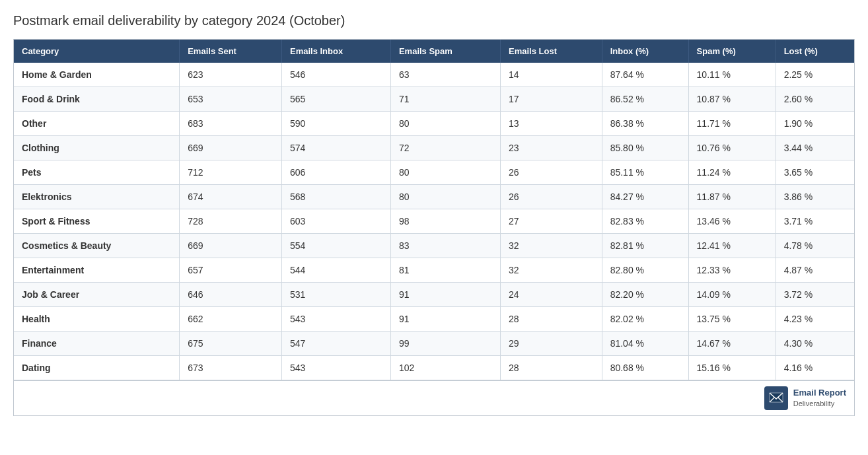 This screenshot has width=868, height=455. I want to click on cell-inboxPct-7: 82.81 %, so click(645, 246).